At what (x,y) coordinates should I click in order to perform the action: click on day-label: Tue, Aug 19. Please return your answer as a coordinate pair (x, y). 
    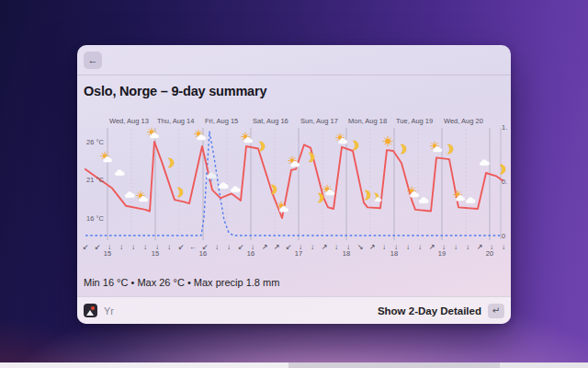
    Looking at the image, I should click on (414, 121).